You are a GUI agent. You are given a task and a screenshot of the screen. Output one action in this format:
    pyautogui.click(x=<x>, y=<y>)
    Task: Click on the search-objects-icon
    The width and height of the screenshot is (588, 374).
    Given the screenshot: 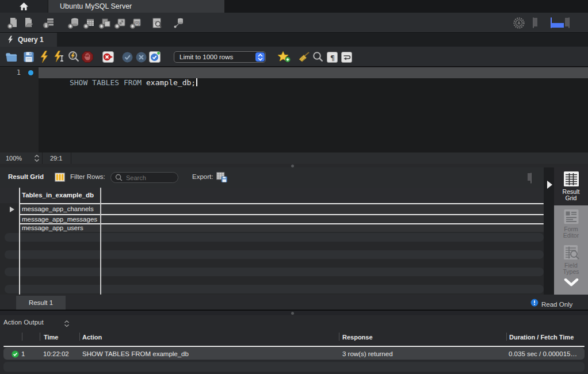 What is the action you would take?
    pyautogui.click(x=157, y=23)
    